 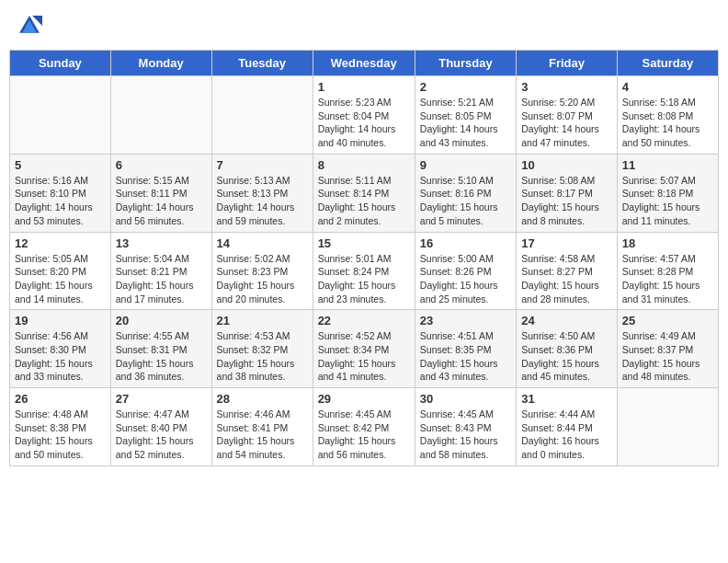 I want to click on day-cell: 18Sunrise: 4:57 AMSunset: 8:28 PMDayligh…, so click(x=667, y=270).